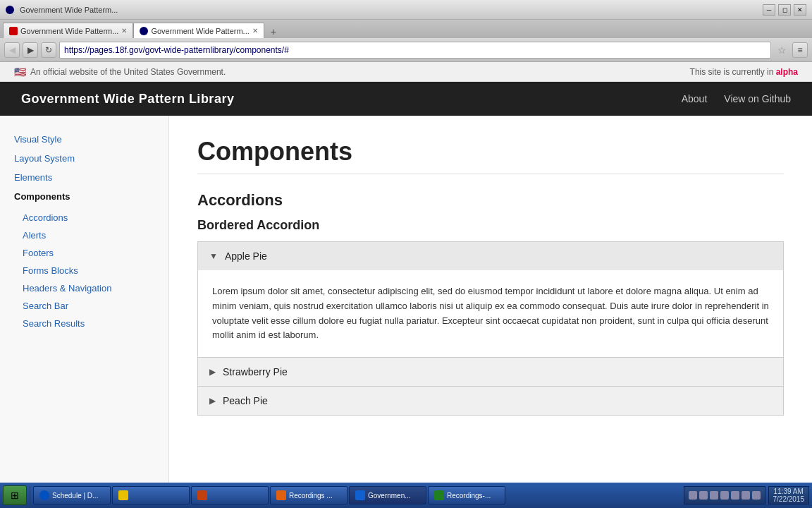 The image size is (812, 508). I want to click on tab-2-close: ✕, so click(255, 31).